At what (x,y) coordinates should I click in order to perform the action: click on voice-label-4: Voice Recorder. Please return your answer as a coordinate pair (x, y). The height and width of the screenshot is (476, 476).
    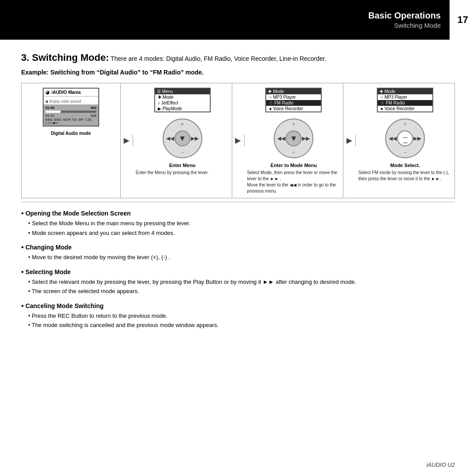
    Looking at the image, I should click on (399, 108).